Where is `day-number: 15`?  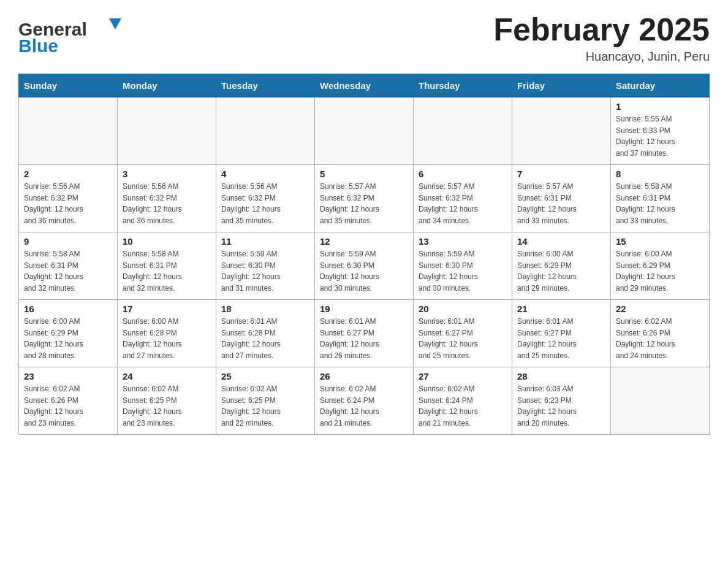
day-number: 15 is located at coordinates (660, 242).